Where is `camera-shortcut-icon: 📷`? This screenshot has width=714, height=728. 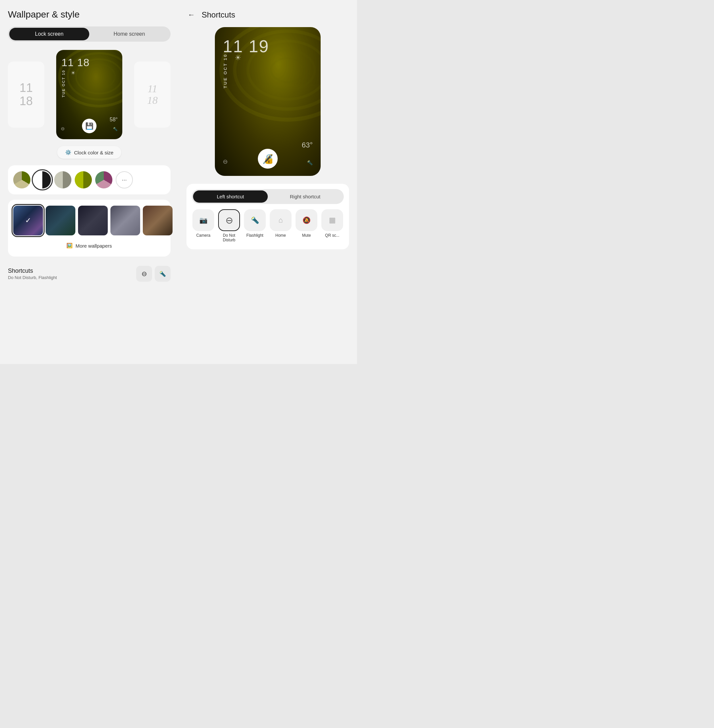 camera-shortcut-icon: 📷 is located at coordinates (203, 220).